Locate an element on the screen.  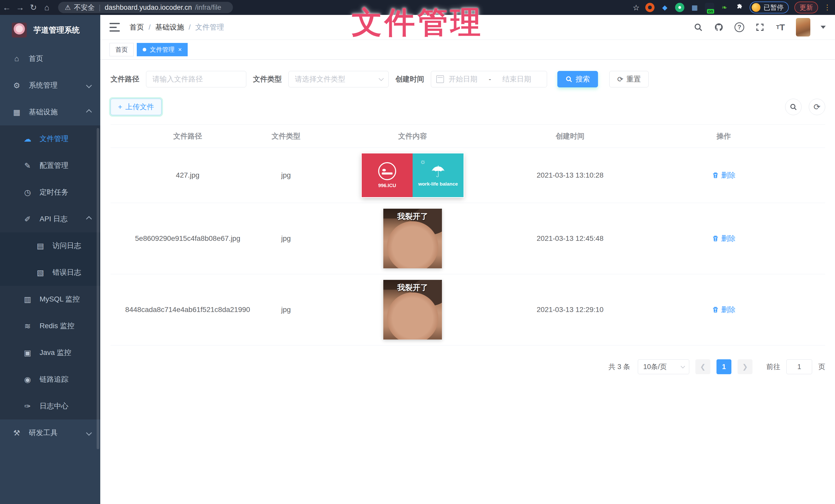
url-path: /infra/file is located at coordinates (208, 7).